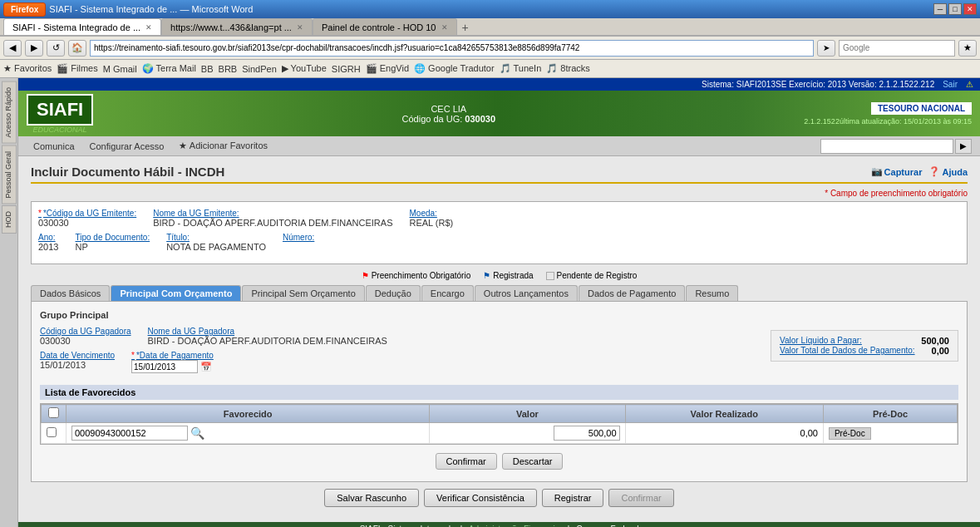 The width and height of the screenshot is (980, 527). I want to click on vencimento-field: Data de Vencimento 15/01/2013, so click(77, 362).